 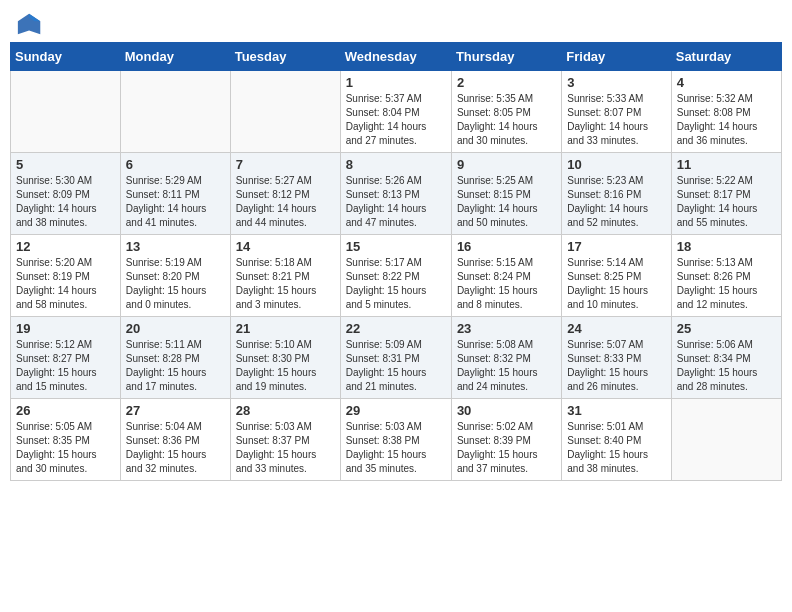 What do you see at coordinates (285, 194) in the screenshot?
I see `calendar-cell: 7Sunrise: 5:27 AM Sunset: 8:12 PM Daylig…` at bounding box center [285, 194].